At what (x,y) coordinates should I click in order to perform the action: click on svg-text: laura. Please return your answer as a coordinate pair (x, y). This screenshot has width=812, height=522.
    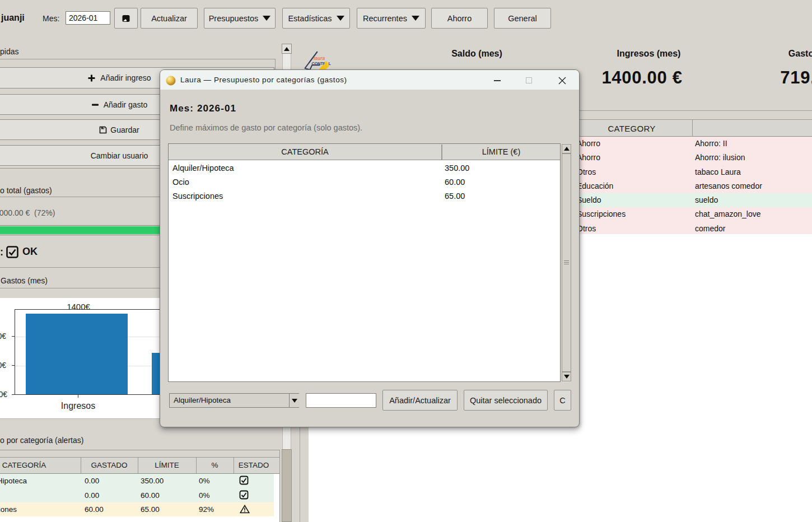
    Looking at the image, I should click on (319, 58).